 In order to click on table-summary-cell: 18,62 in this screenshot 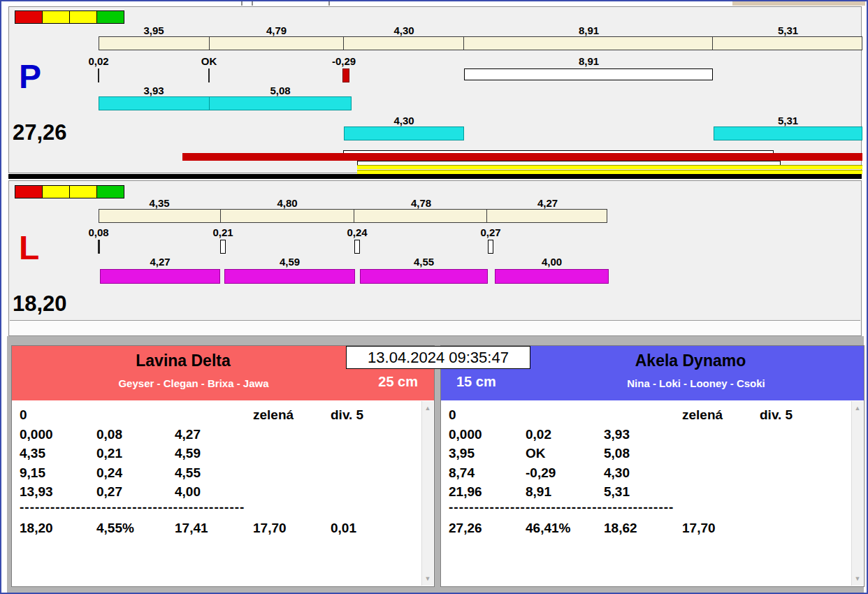, I will do `click(621, 528)`.